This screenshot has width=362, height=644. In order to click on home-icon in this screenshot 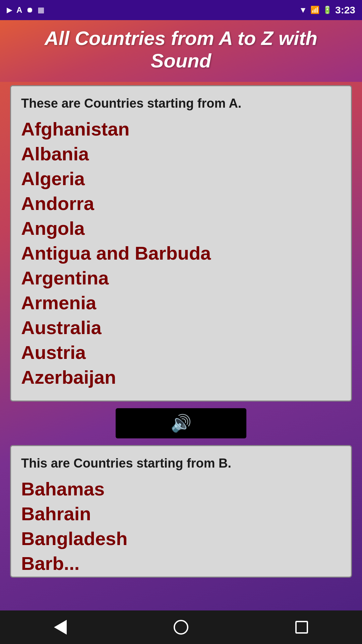, I will do `click(181, 627)`.